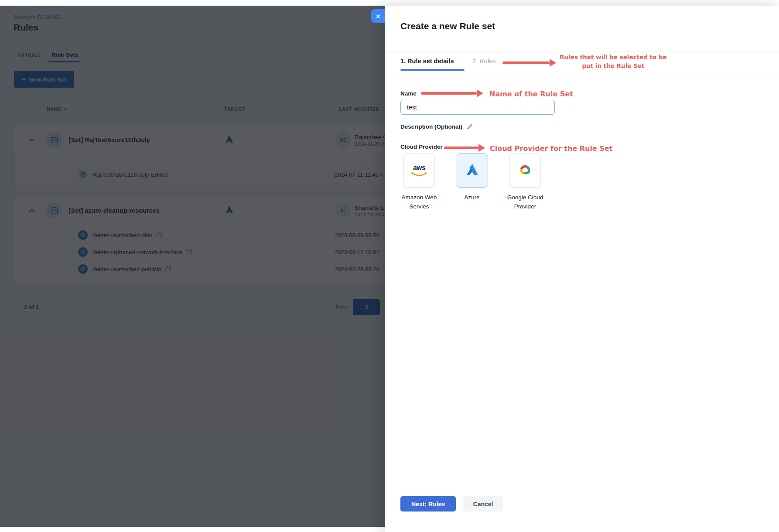  Describe the element at coordinates (472, 171) in the screenshot. I see `provider-card-azure` at that location.